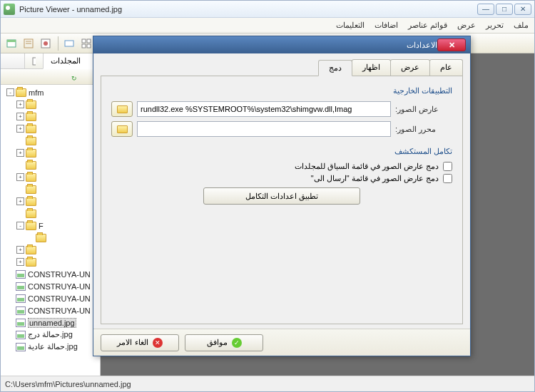 This screenshot has height=392, width=535. What do you see at coordinates (71, 61) in the screenshot?
I see `sidebar-tab-folders: المجلدات` at bounding box center [71, 61].